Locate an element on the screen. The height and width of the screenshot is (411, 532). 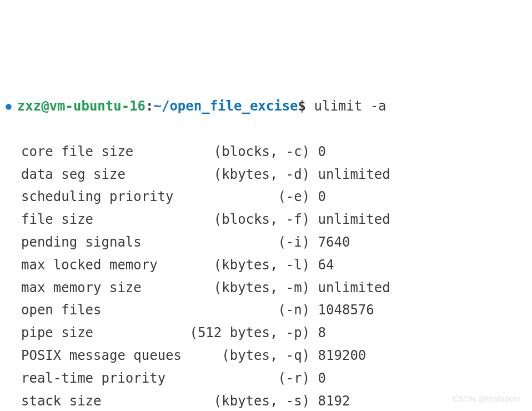
terminal-prompt-line: ●zxz@vm-ubuntu-16:~/open_file_excise$ ul… is located at coordinates (266, 107).